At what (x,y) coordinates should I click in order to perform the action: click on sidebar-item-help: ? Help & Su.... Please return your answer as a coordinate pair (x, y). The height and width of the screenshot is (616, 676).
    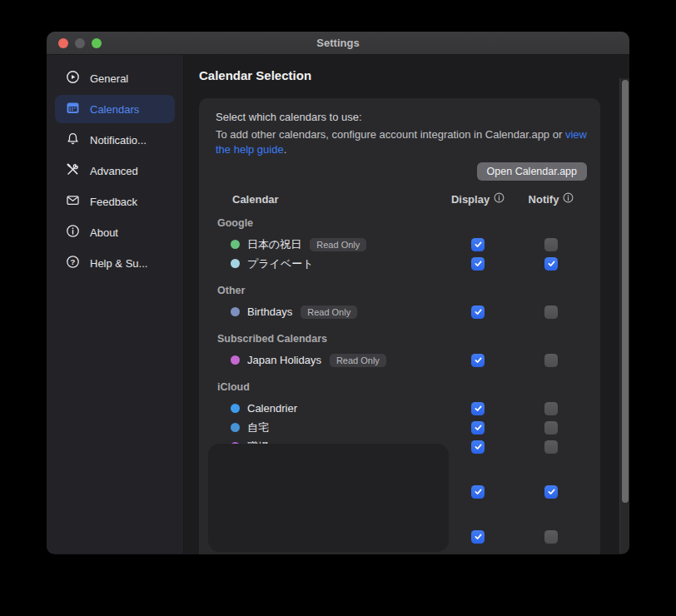
    Looking at the image, I should click on (115, 263).